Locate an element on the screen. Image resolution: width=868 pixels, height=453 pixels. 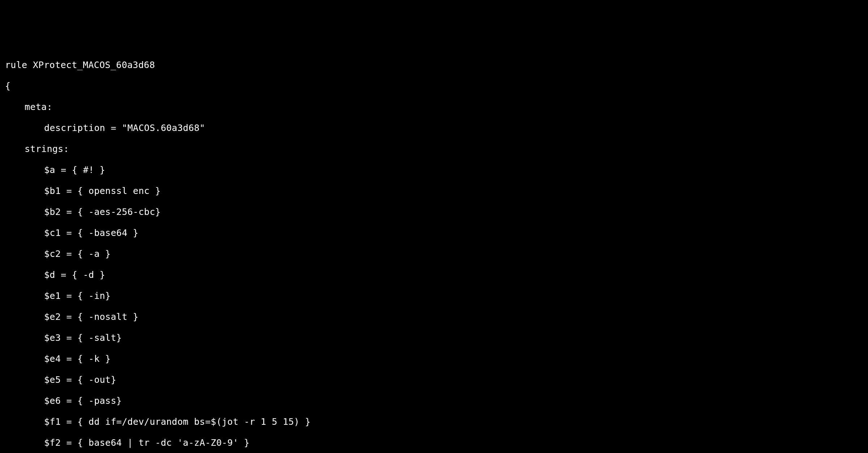
code-line-string-c1: $c1 = { -base64 } is located at coordinates (434, 233).